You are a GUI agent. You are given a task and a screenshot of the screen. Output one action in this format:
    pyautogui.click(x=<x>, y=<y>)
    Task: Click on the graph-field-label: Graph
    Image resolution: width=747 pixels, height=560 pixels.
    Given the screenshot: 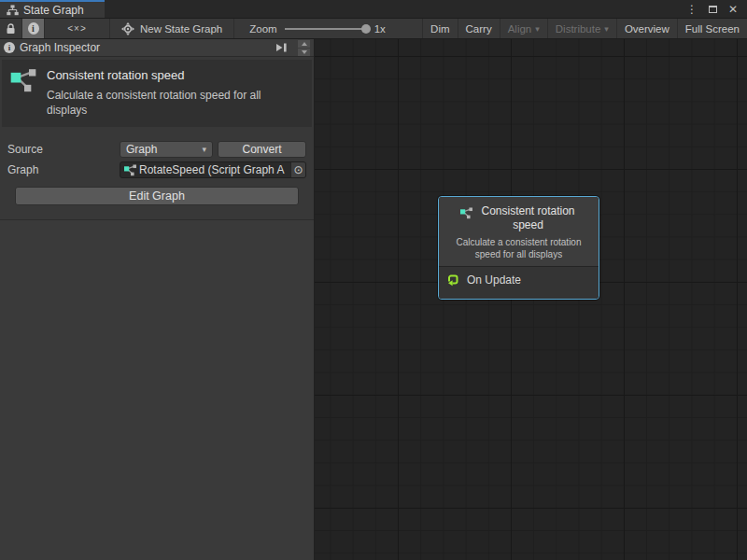 What is the action you would take?
    pyautogui.click(x=63, y=170)
    